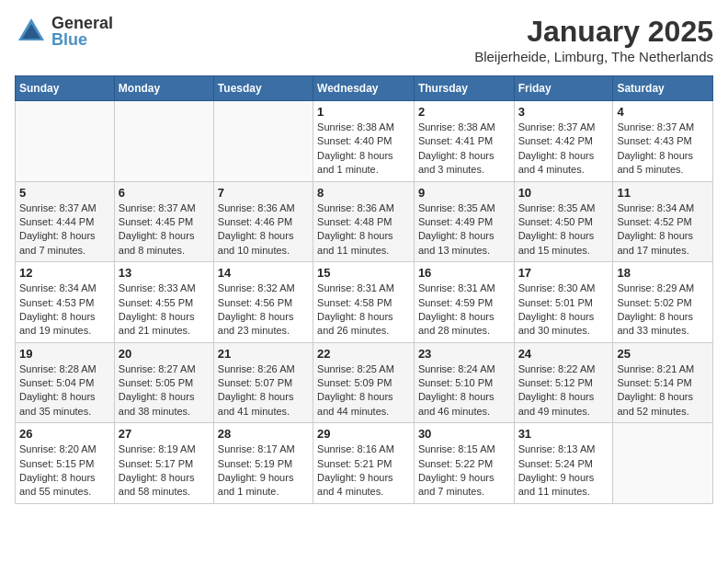 This screenshot has width=728, height=563. What do you see at coordinates (364, 142) in the screenshot?
I see `calendar-week-row: 1Sunrise: 8:38 AM Sunset: 4:40 PM Daylig…` at bounding box center [364, 142].